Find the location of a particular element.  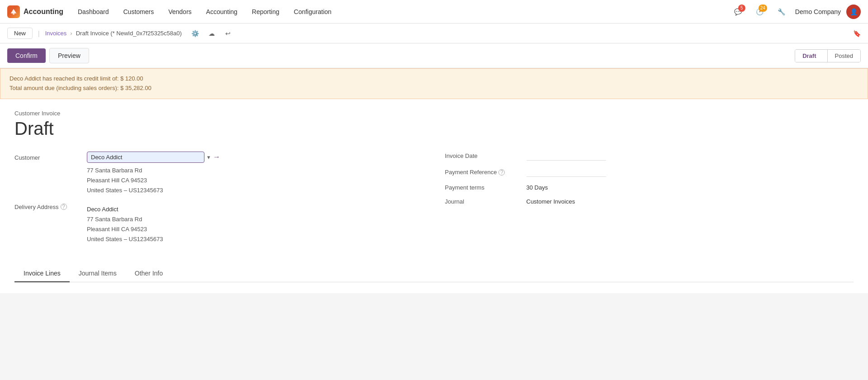

app-logo: Accounting is located at coordinates (35, 12).